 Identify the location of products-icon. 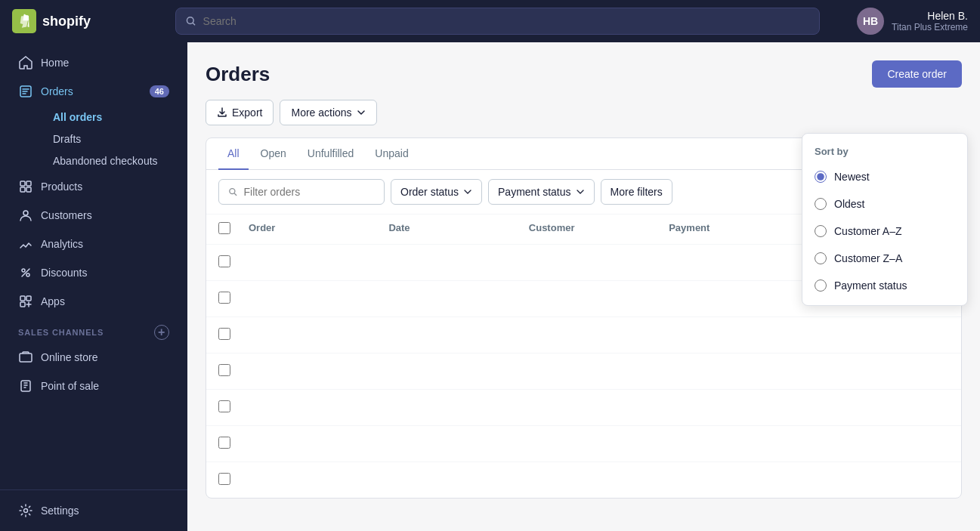
(26, 187).